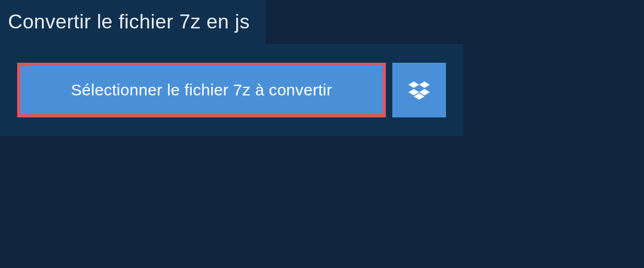 This screenshot has width=644, height=268. What do you see at coordinates (202, 90) in the screenshot?
I see `select-file-button: Sélectionner le fichier 7z à convertir` at bounding box center [202, 90].